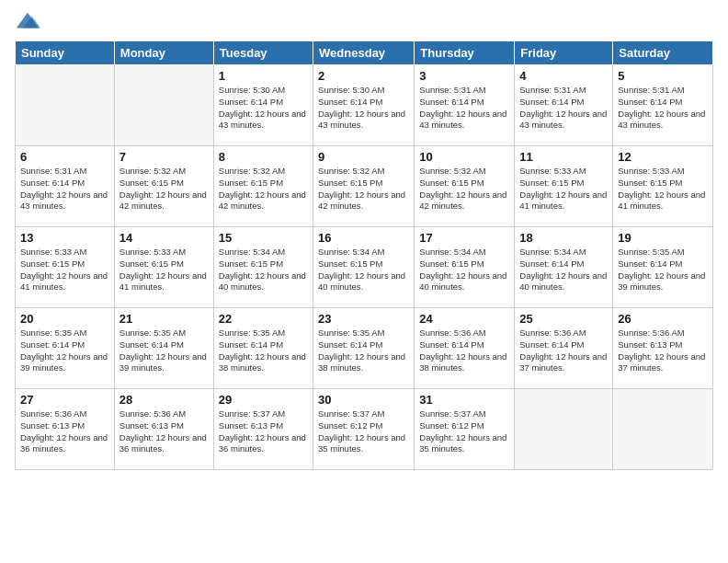  I want to click on day-header-saturday: Saturday, so click(664, 53).